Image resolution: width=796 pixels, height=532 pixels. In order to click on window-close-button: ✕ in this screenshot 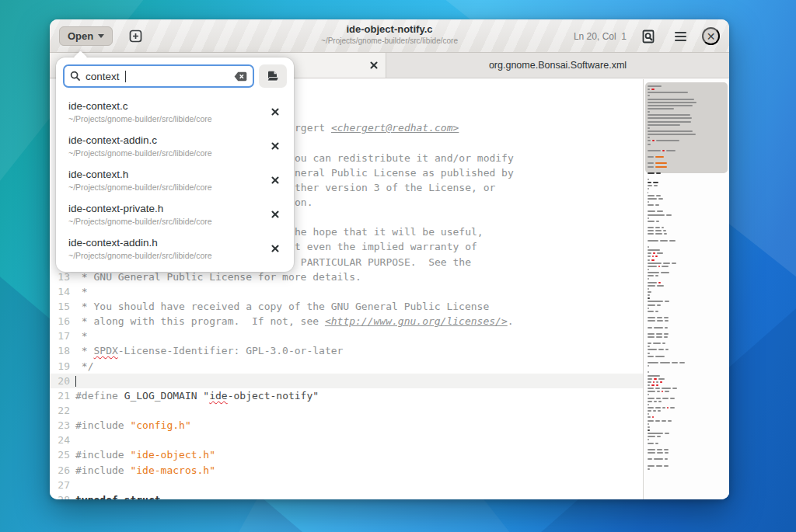, I will do `click(710, 36)`.